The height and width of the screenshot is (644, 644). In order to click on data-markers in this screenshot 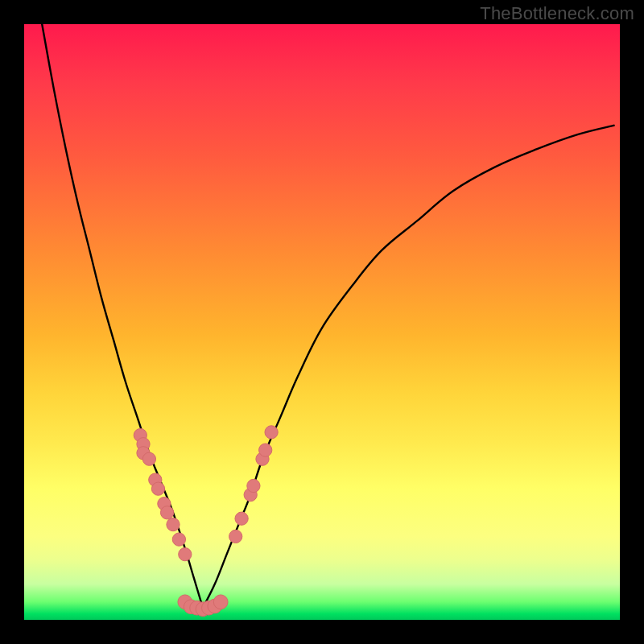, I will do `click(206, 522)`.